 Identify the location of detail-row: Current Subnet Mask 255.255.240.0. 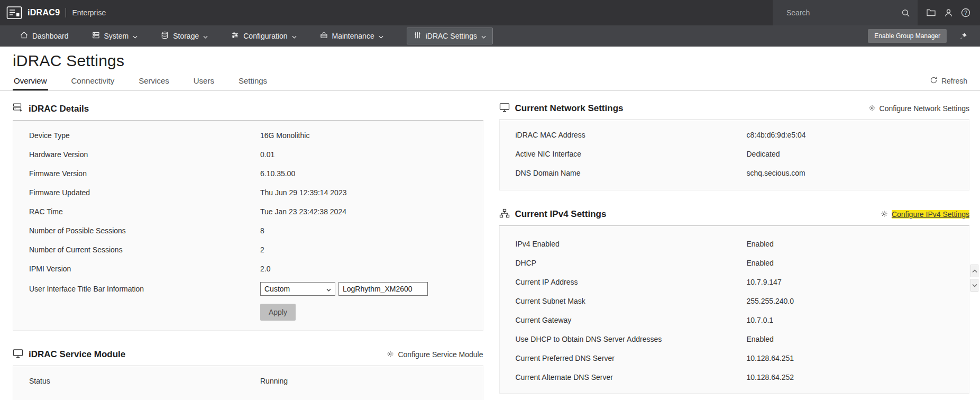
(735, 301).